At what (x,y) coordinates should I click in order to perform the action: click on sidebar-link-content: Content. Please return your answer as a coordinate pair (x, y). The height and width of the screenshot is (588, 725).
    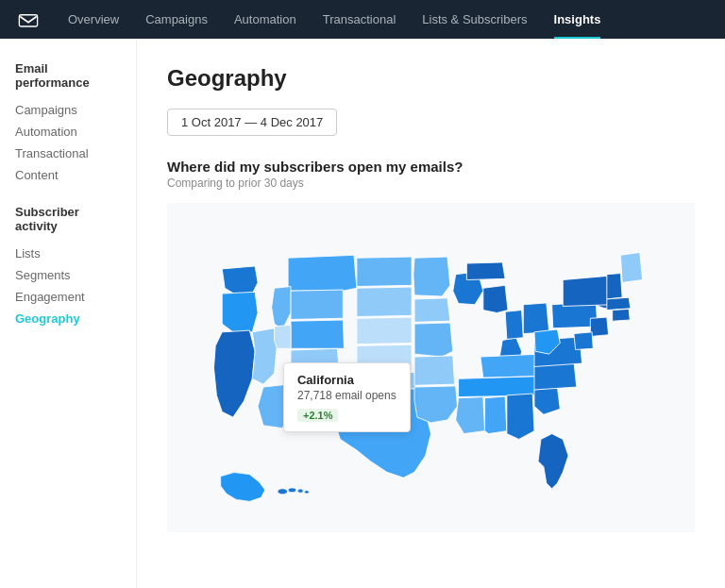
    Looking at the image, I should click on (68, 176).